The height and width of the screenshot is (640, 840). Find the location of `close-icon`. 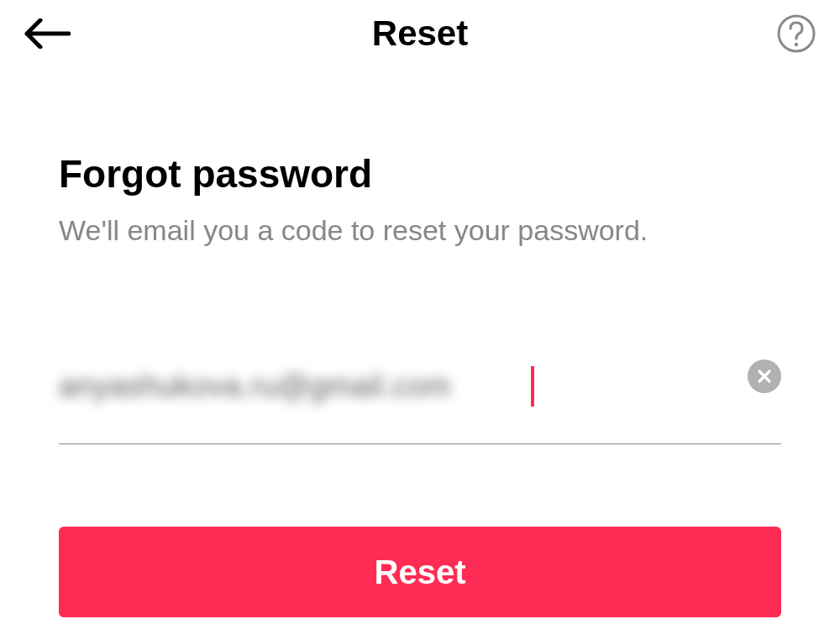

close-icon is located at coordinates (764, 376).